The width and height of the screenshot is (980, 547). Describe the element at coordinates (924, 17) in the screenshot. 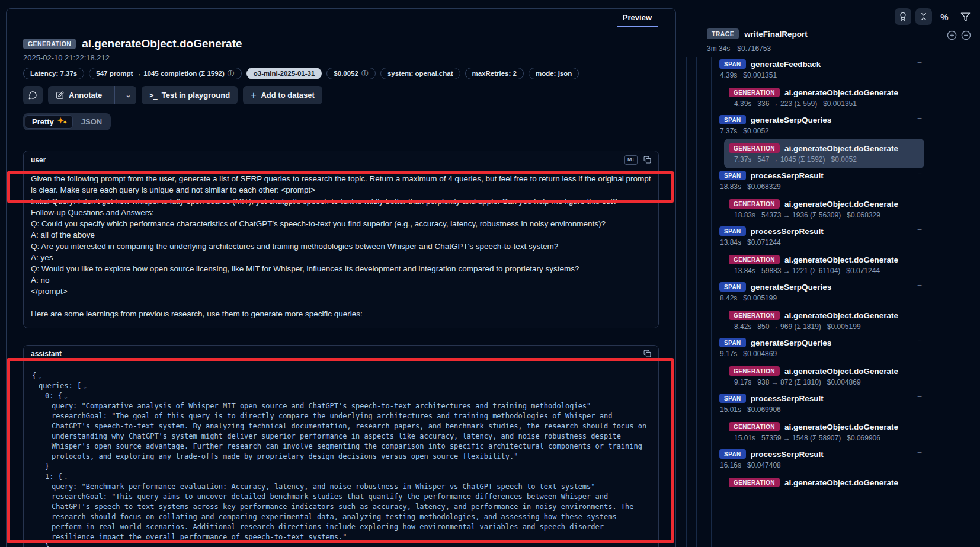

I see `collapse-all-button` at that location.